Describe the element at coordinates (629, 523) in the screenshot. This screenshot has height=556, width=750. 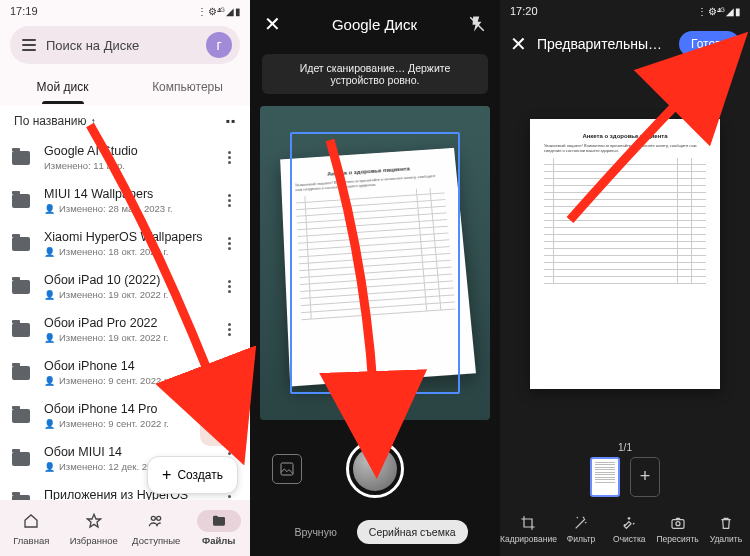
I see `sparkle-icon` at that location.